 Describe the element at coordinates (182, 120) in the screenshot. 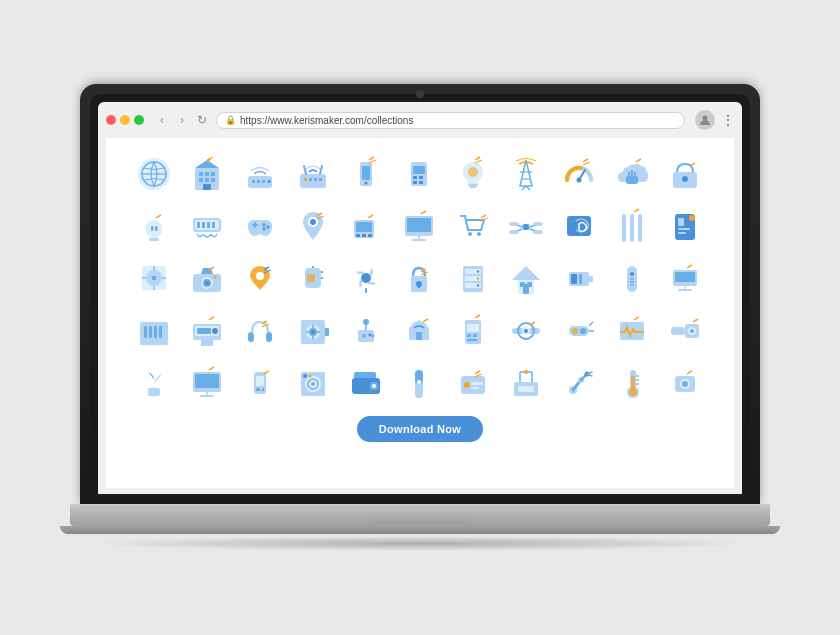

I see `forward-button: ›` at that location.